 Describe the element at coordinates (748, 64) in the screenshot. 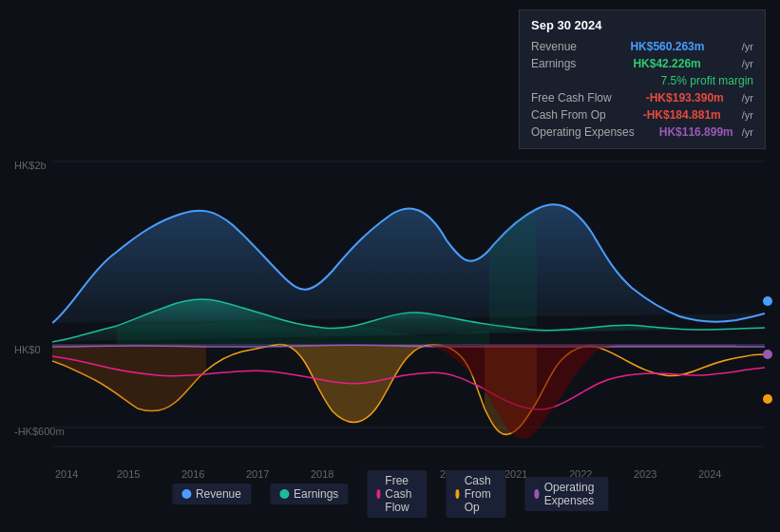

I see `tooltip-earnings-unit: /yr` at that location.